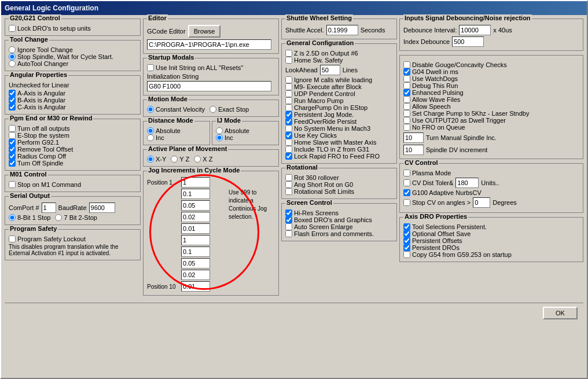 The height and width of the screenshot is (379, 588). Describe the element at coordinates (339, 234) in the screenshot. I see `flash-errors-label: Flash Errors and comments.` at that location.